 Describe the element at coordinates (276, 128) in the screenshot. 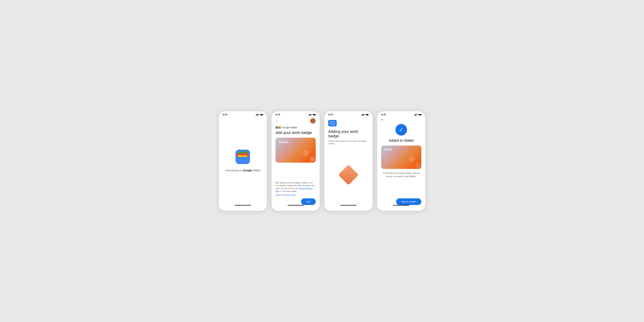

I see `logo-blue` at that location.